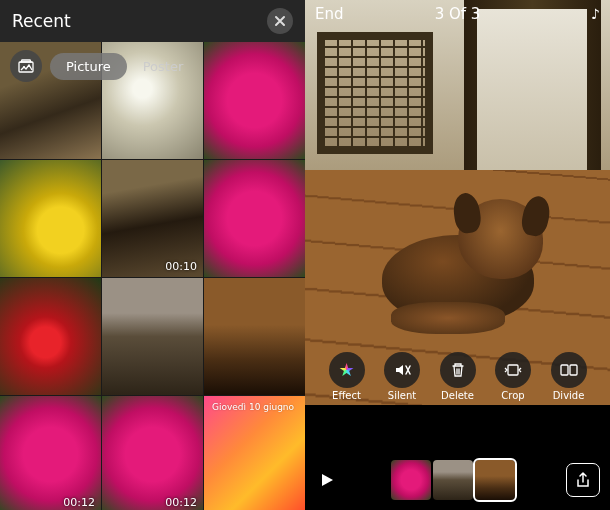  What do you see at coordinates (458, 370) in the screenshot?
I see `trash-icon` at bounding box center [458, 370].